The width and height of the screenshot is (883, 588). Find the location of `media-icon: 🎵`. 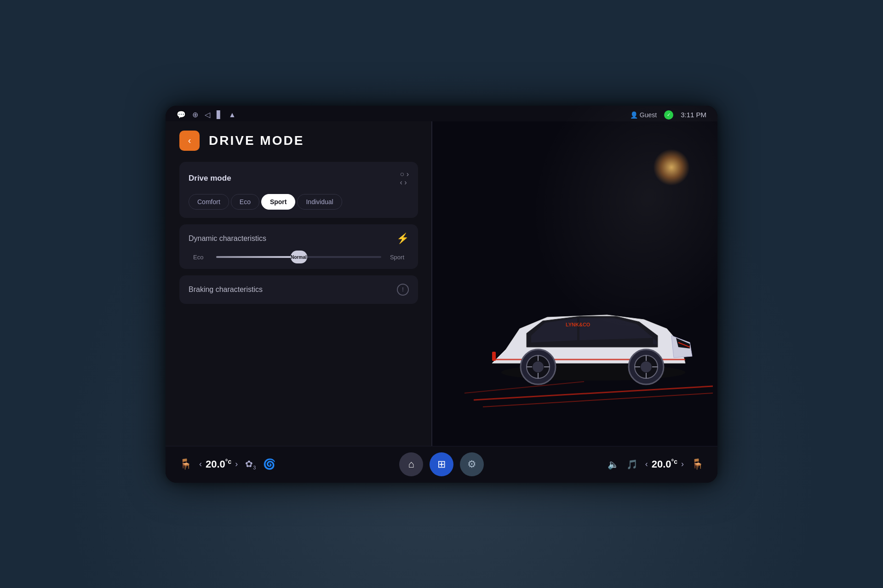

media-icon: 🎵 is located at coordinates (632, 464).